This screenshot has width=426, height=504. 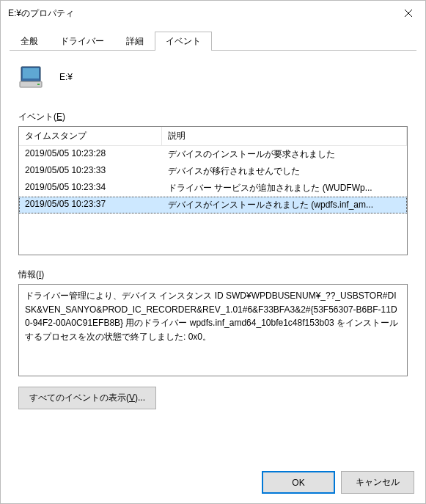 I want to click on table-row: 2019/05/05 10:23:34ドライバー サービスが追加されました (W…, so click(x=213, y=188).